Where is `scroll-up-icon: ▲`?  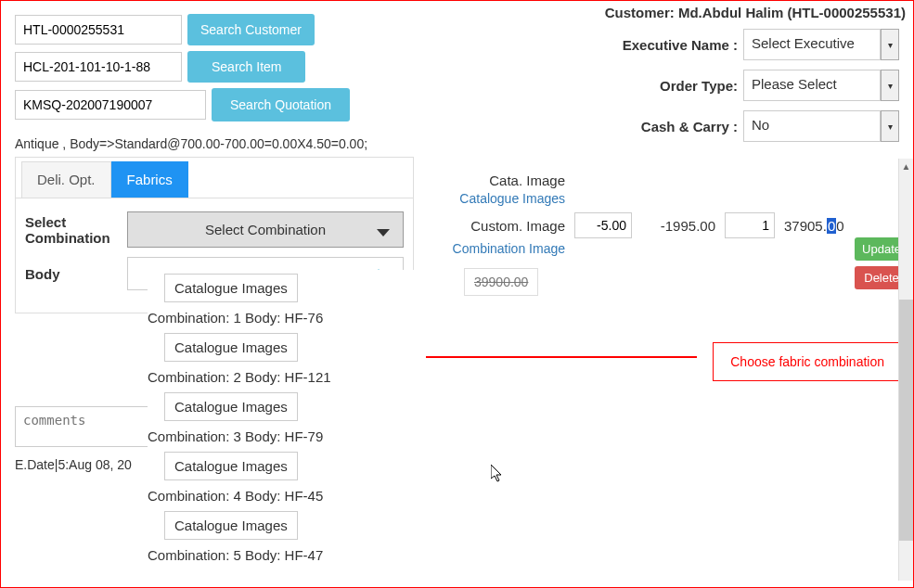
scroll-up-icon: ▲ is located at coordinates (906, 166).